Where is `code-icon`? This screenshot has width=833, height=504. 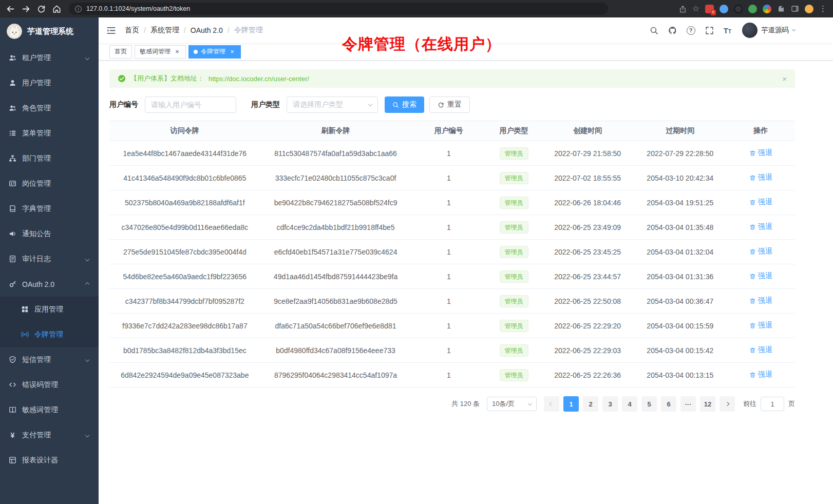
code-icon is located at coordinates (12, 385).